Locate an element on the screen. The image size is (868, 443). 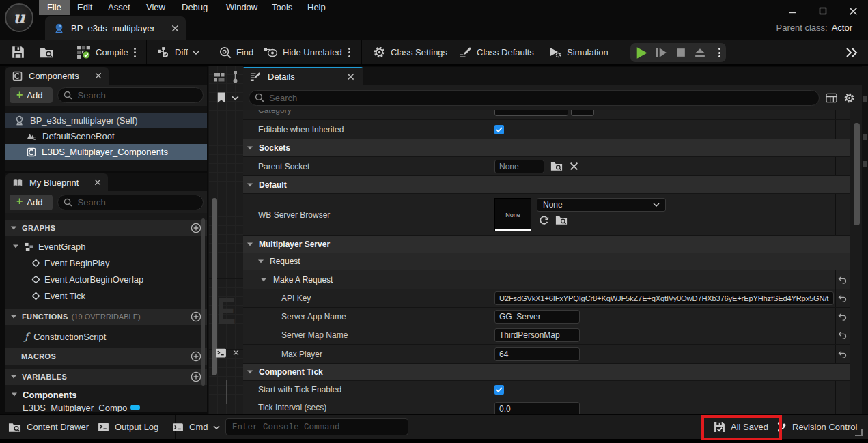
menu-edit: Edit is located at coordinates (85, 8).